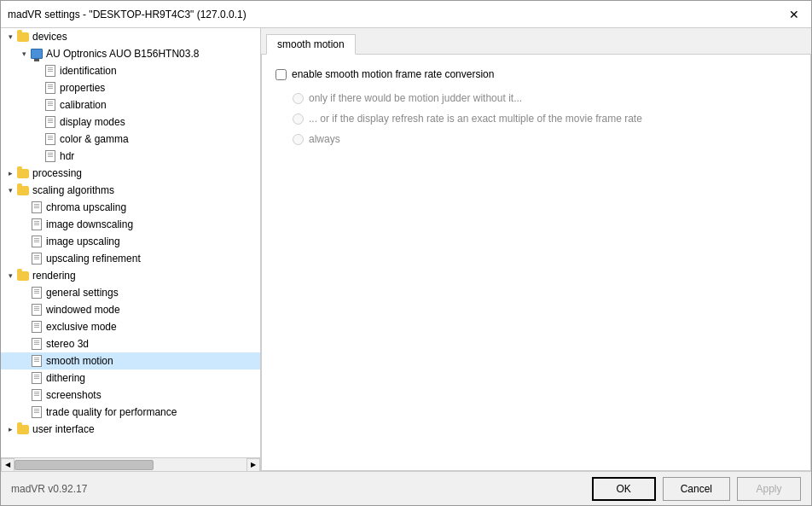  I want to click on horizontal-scrollbar: ◀ ▶, so click(130, 464).